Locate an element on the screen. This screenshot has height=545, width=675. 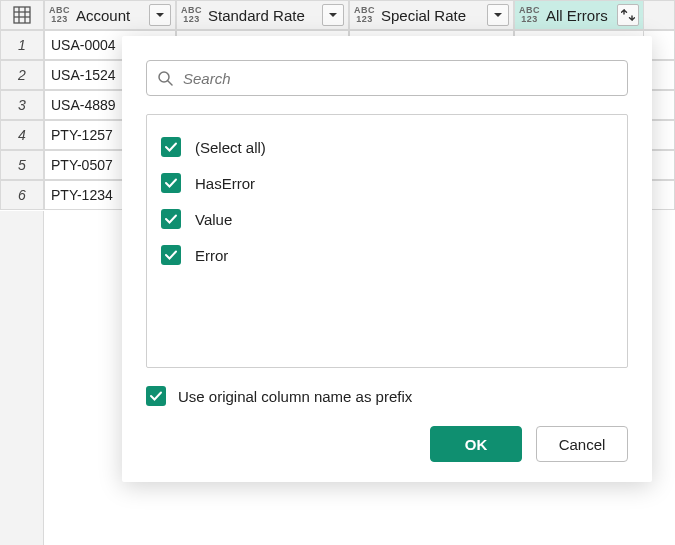
column-header-account: ABC 123 Account is located at coordinates (110, 15).